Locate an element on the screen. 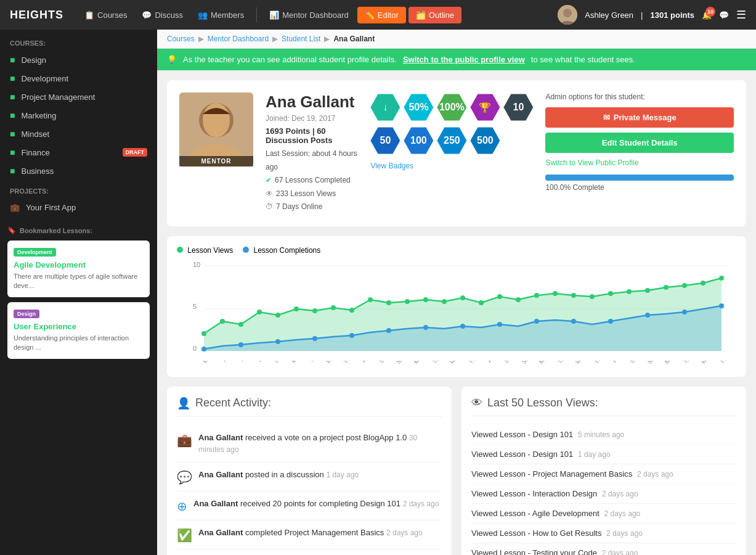 The width and height of the screenshot is (756, 555). bookmark-ux: Design User Experience Understanding pri… is located at coordinates (79, 331).